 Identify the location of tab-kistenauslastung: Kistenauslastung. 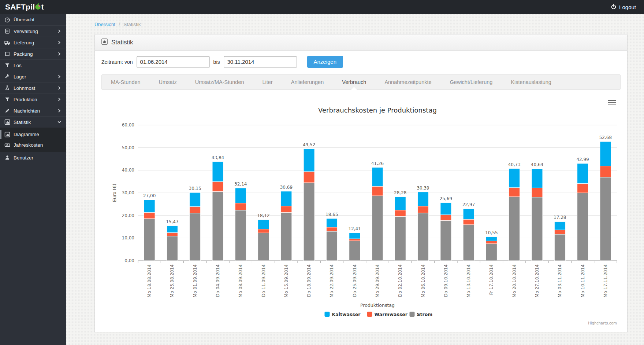
(531, 82).